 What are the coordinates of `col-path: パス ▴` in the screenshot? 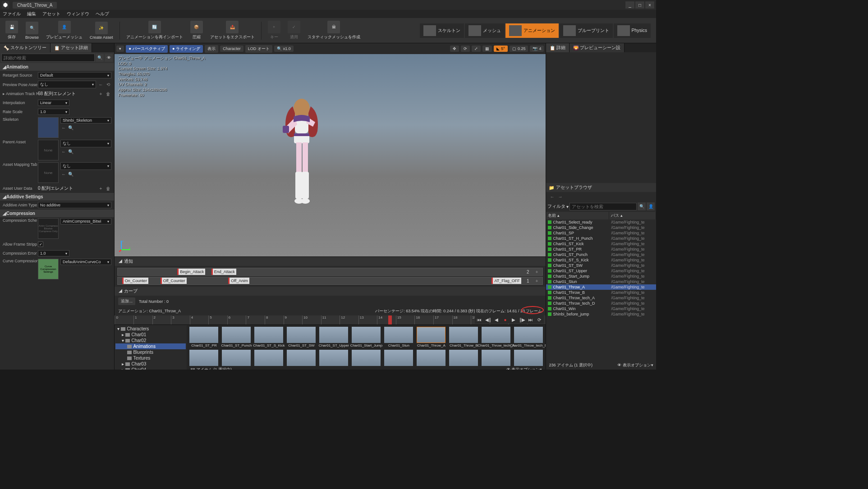 It's located at (633, 215).